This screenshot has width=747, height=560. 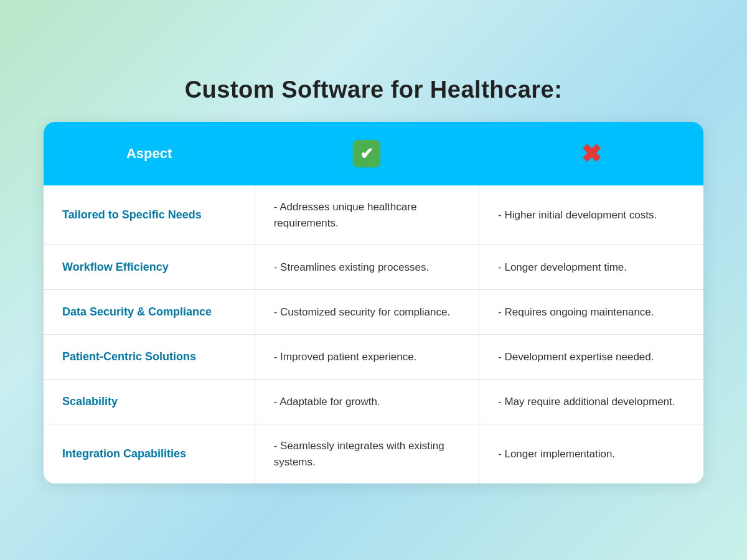 What do you see at coordinates (591, 215) in the screenshot?
I see `con-cell: - Higher initial development costs.` at bounding box center [591, 215].